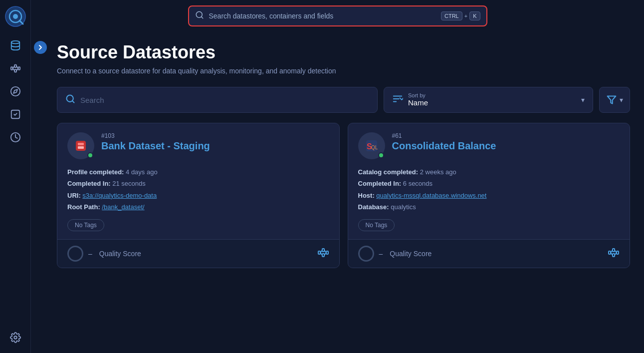  What do you see at coordinates (123, 207) in the screenshot?
I see `root-path-value-bank: /bank_dataset/` at bounding box center [123, 207].